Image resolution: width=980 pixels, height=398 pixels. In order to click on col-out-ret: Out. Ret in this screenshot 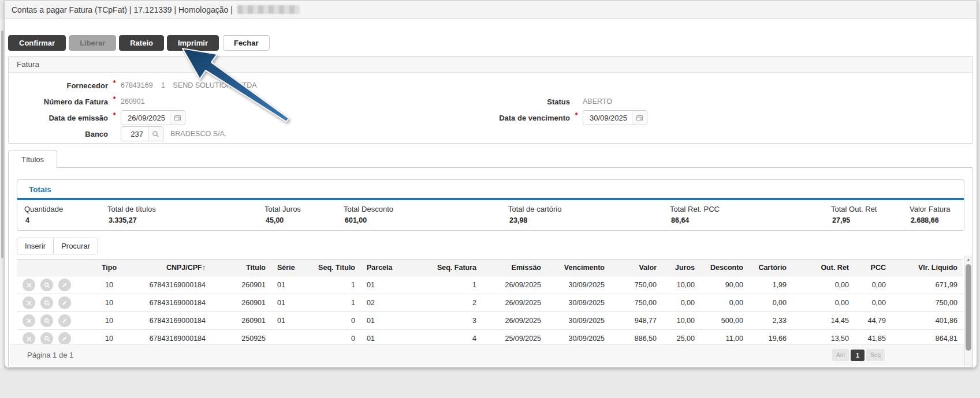, I will do `click(824, 268)`.